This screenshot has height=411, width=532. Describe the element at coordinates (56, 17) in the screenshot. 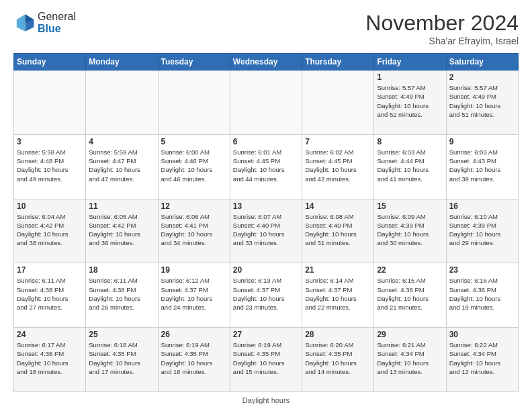

I see `logo-general: General` at that location.